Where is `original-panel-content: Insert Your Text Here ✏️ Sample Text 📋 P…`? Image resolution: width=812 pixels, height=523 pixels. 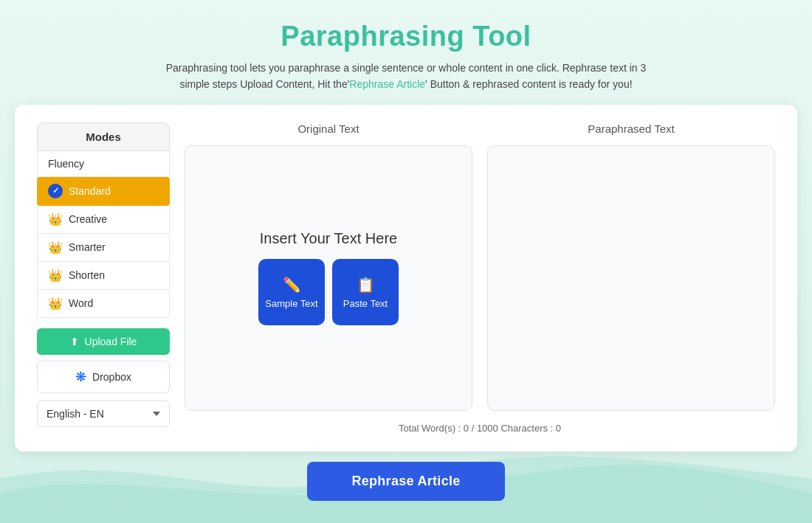 original-panel-content: Insert Your Text Here ✏️ Sample Text 📋 P… is located at coordinates (328, 277).